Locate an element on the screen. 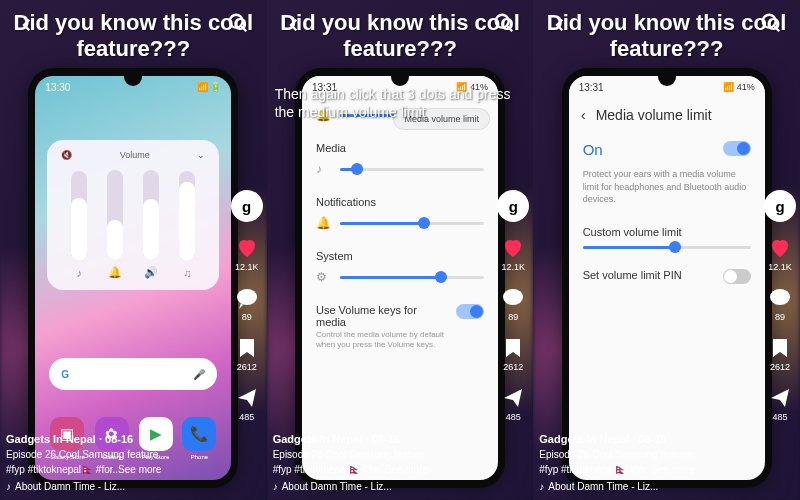 The image size is (800, 500). volume-keys-title: Use Volume keys for media is located at coordinates (381, 316).